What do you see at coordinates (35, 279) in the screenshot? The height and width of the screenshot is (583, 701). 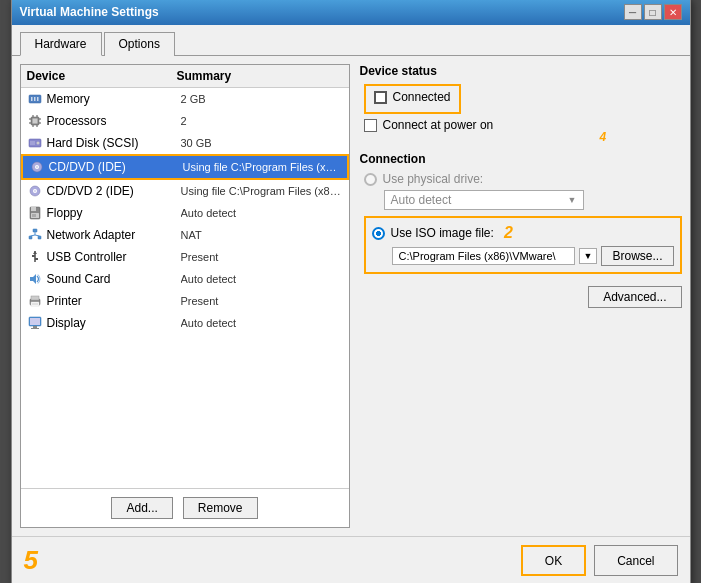 I see `sound-icon` at bounding box center [35, 279].